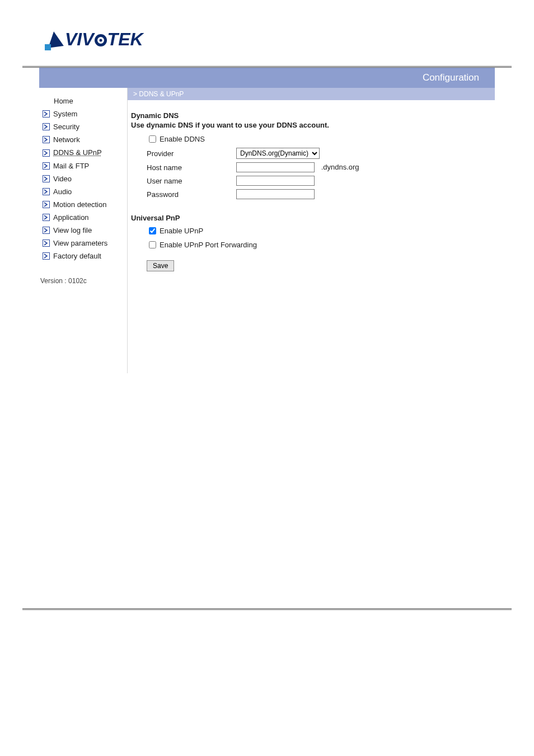 The width and height of the screenshot is (534, 756). I want to click on sidebar-item-label: Application, so click(71, 217).